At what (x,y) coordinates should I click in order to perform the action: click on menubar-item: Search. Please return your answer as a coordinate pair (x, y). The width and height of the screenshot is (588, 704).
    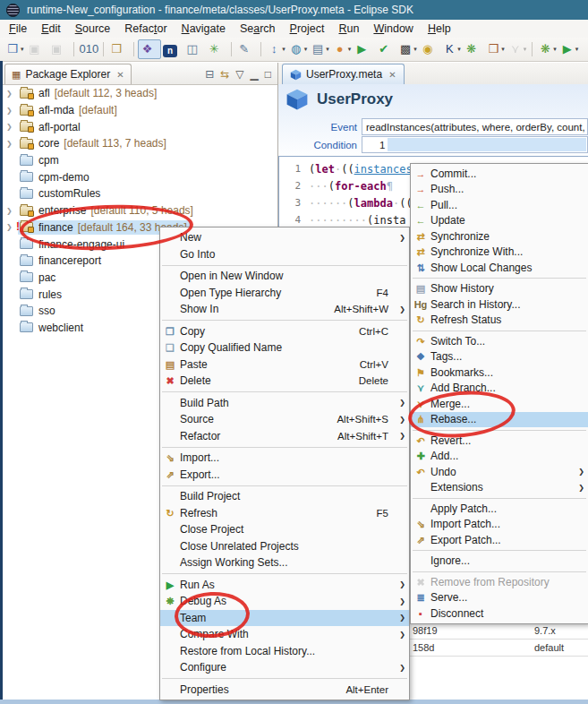
    Looking at the image, I should click on (258, 29).